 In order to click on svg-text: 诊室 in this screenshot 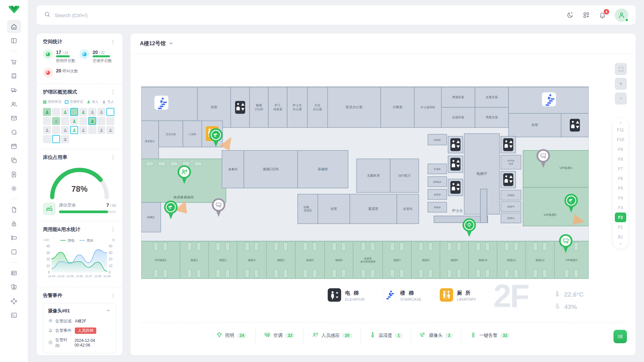, I will do `click(334, 208)`.